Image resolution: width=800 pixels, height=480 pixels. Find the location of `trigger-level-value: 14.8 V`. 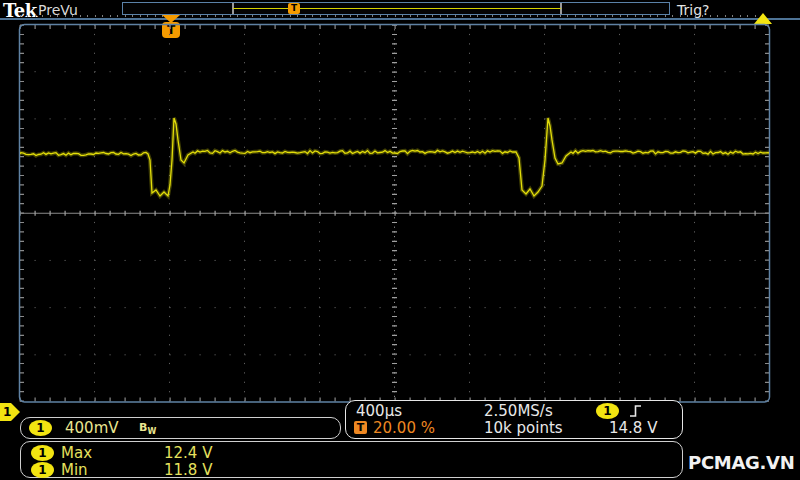

trigger-level-value: 14.8 V is located at coordinates (633, 428).